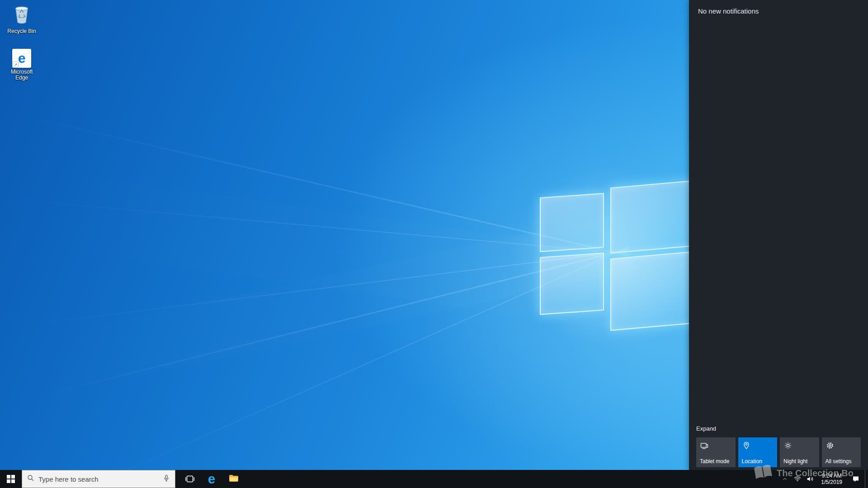  I want to click on taskbar-file-explorer-button, so click(233, 479).